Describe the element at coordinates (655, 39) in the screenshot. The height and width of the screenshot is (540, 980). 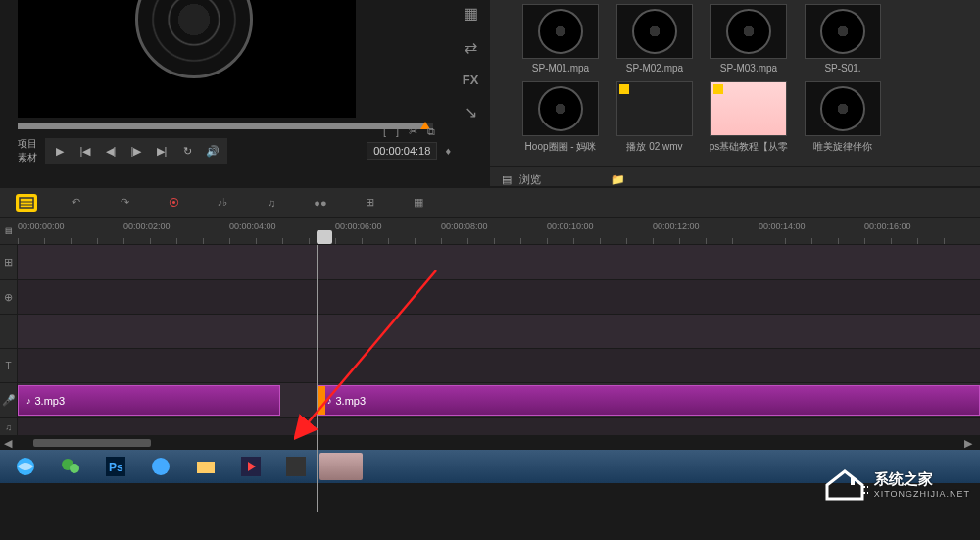
I see `media-item: SP-M02.mpa` at that location.